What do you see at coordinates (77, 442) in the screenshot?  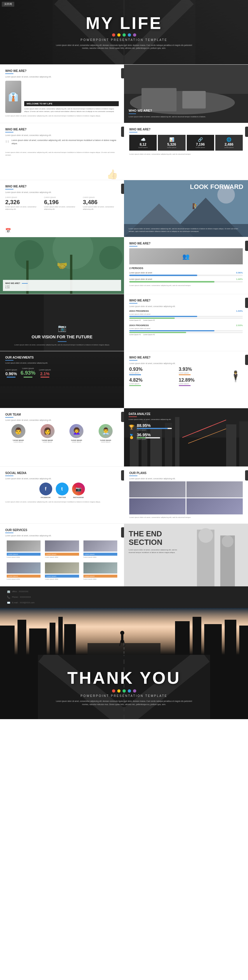 I see `member3-role: Lorem ipsum` at bounding box center [77, 442].